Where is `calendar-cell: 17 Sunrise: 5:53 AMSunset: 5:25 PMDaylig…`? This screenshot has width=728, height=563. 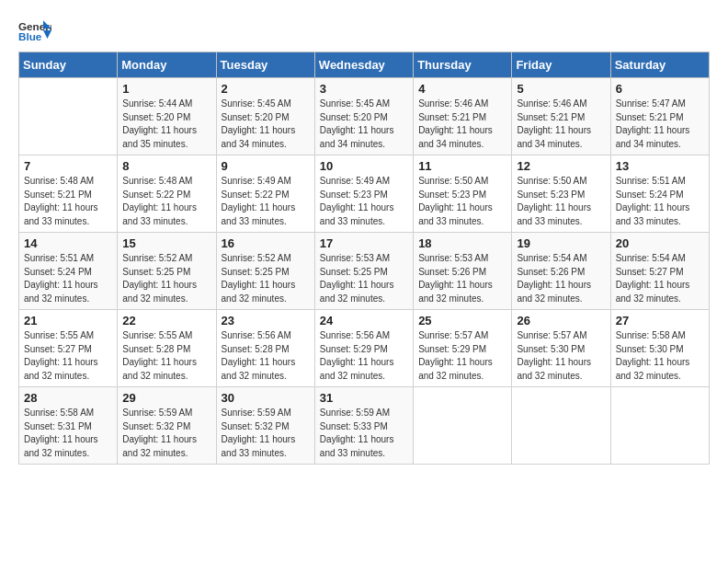
calendar-cell: 17 Sunrise: 5:53 AMSunset: 5:25 PMDaylig… is located at coordinates (364, 271).